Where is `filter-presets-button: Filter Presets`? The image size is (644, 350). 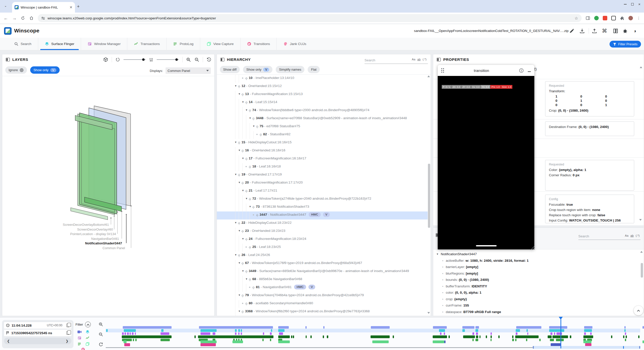 filter-presets-button: Filter Presets is located at coordinates (625, 44).